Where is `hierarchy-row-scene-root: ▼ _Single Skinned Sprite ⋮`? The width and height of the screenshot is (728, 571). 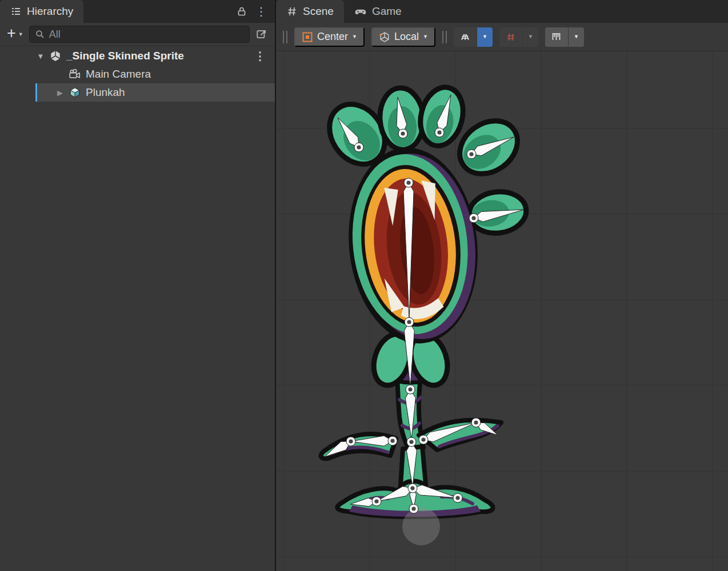
hierarchy-row-scene-root: ▼ _Single Skinned Sprite ⋮ is located at coordinates (137, 56).